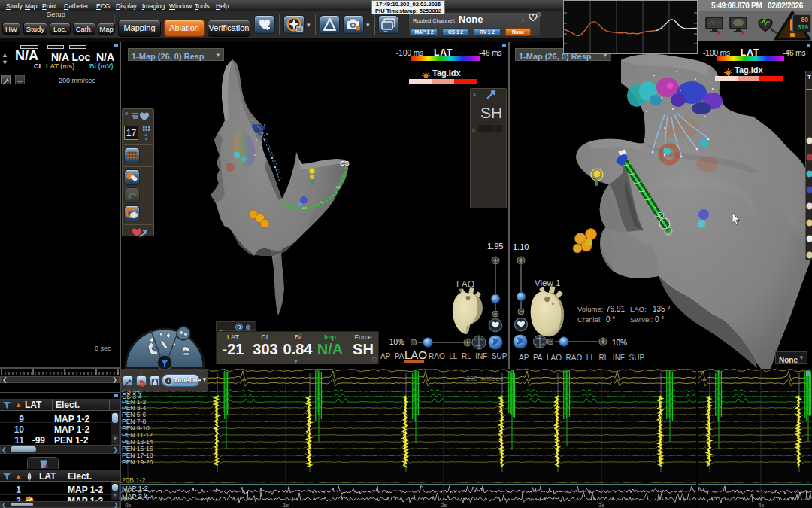  I want to click on svg-text: PEN 19-20, so click(138, 462).